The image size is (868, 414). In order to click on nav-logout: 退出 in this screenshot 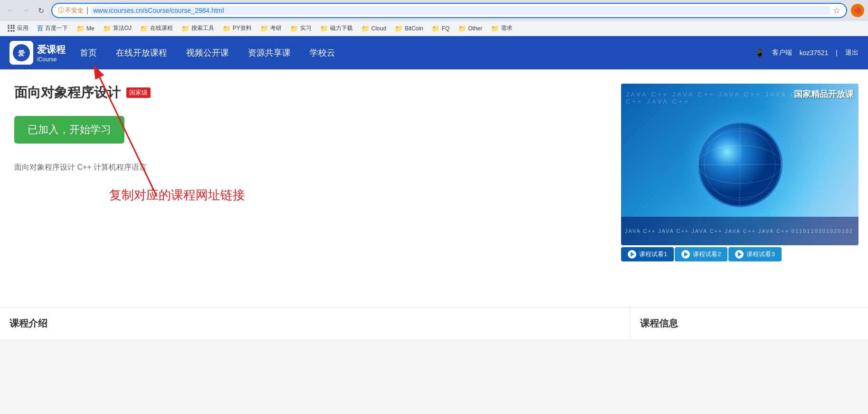, I will do `click(852, 53)`.